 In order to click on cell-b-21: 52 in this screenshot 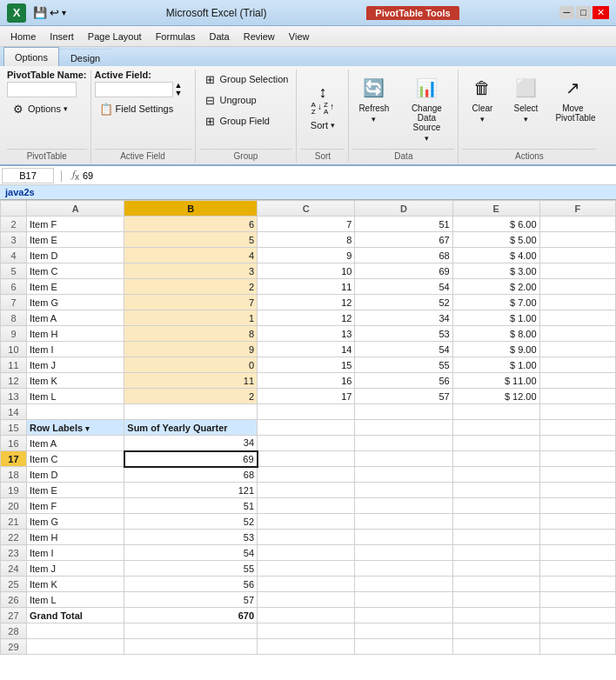, I will do `click(191, 522)`.